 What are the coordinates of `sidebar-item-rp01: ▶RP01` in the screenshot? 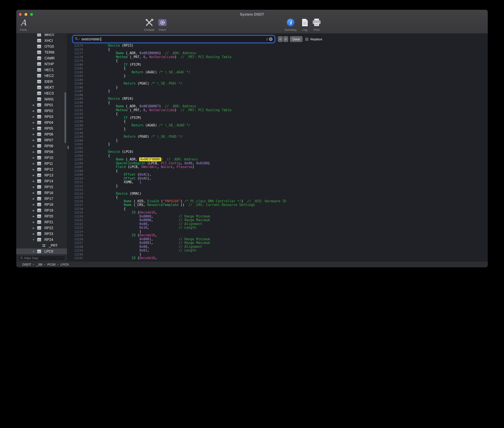 It's located at (42, 105).